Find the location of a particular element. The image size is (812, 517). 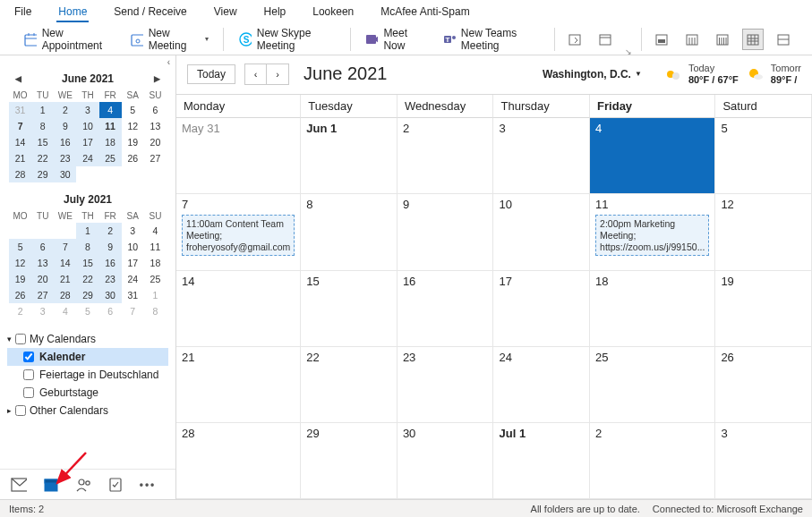

day-cell: 9 is located at coordinates (446, 233).